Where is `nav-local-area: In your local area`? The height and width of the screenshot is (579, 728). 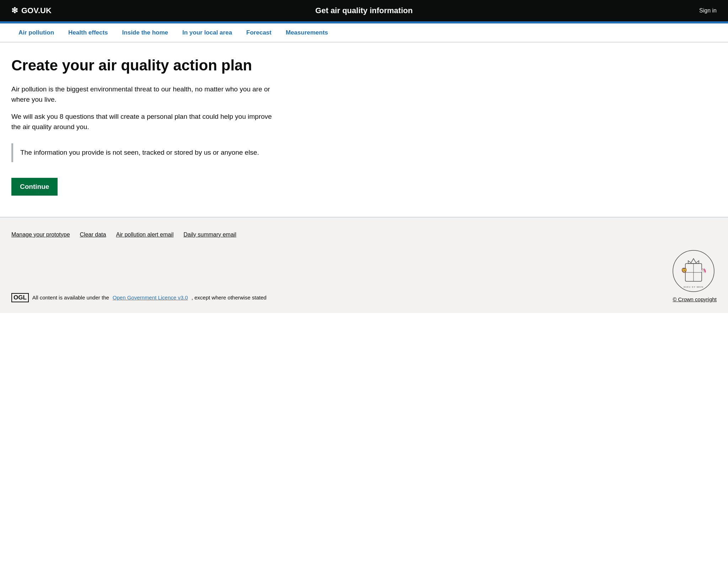
nav-local-area: In your local area is located at coordinates (207, 33).